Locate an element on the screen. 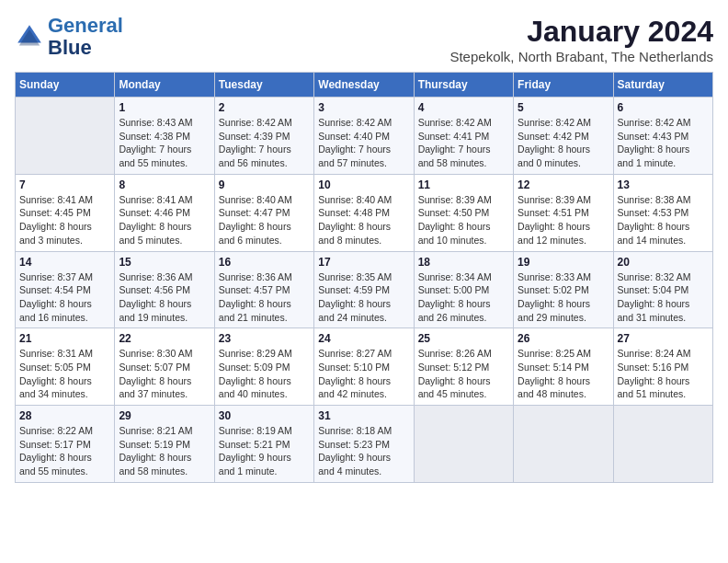 The width and height of the screenshot is (728, 563). calendar-cell: 9Sunrise: 8:40 AM Sunset: 4:47 PM Daylig… is located at coordinates (264, 213).